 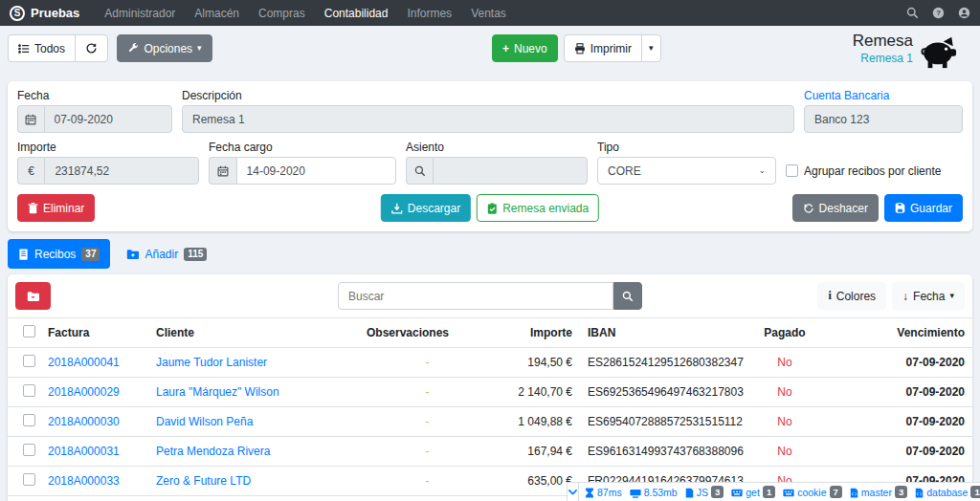 I want to click on factura-link: 2018A000041, so click(x=84, y=362).